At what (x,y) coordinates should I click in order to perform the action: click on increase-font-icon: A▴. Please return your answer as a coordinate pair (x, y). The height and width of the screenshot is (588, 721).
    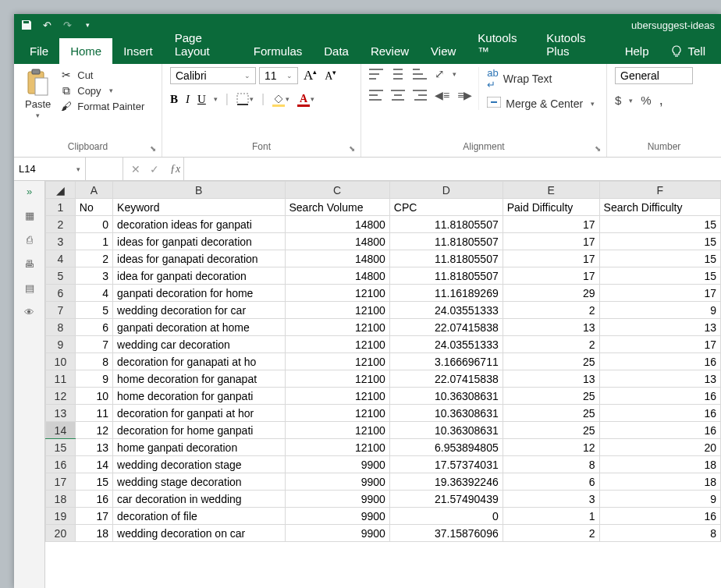
    Looking at the image, I should click on (311, 76).